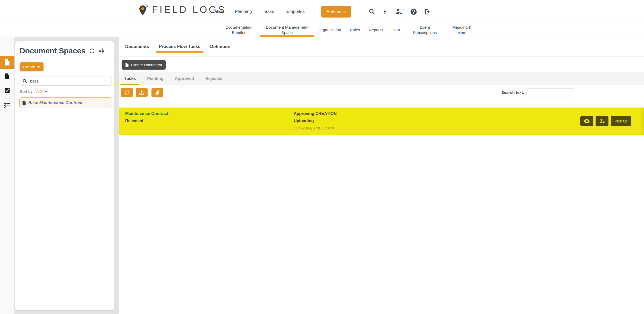 This screenshot has width=644, height=314. I want to click on task-timestamp: 11/5/2024, 7:00:53 PM, so click(315, 128).